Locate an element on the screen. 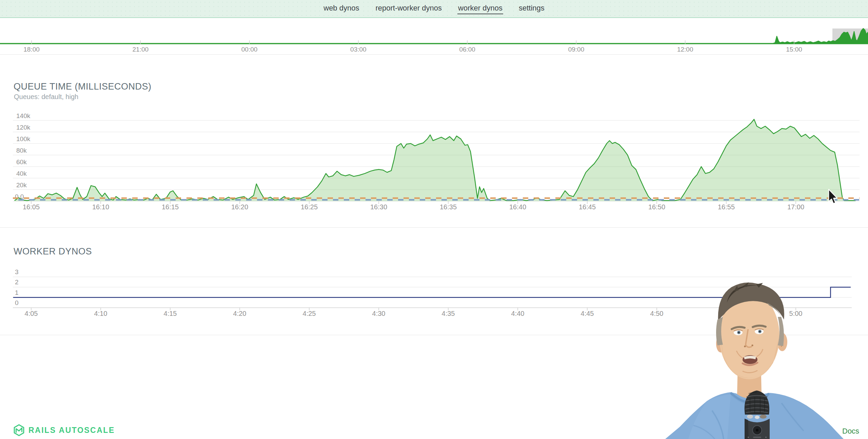 This screenshot has width=868, height=439. queue-x-label: 16:45 is located at coordinates (587, 207).